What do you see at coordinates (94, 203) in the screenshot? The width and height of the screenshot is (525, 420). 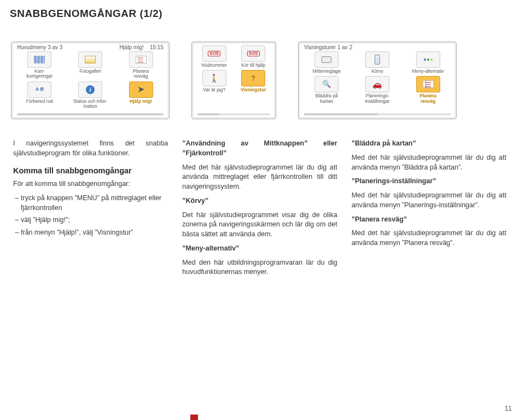 I see `list-item: tryck på knappen ”MENU” på mittreglaget …` at bounding box center [94, 203].